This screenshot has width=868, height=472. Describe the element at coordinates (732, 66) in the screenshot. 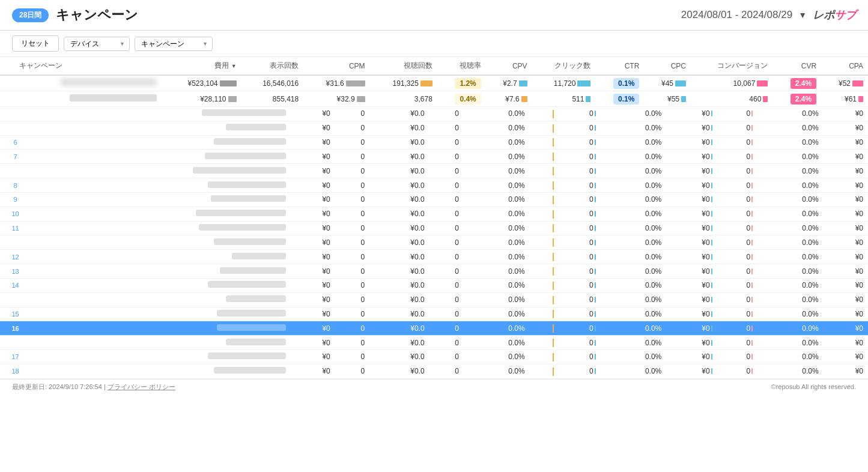

I see `col-header-conv: コンバージョン` at that location.